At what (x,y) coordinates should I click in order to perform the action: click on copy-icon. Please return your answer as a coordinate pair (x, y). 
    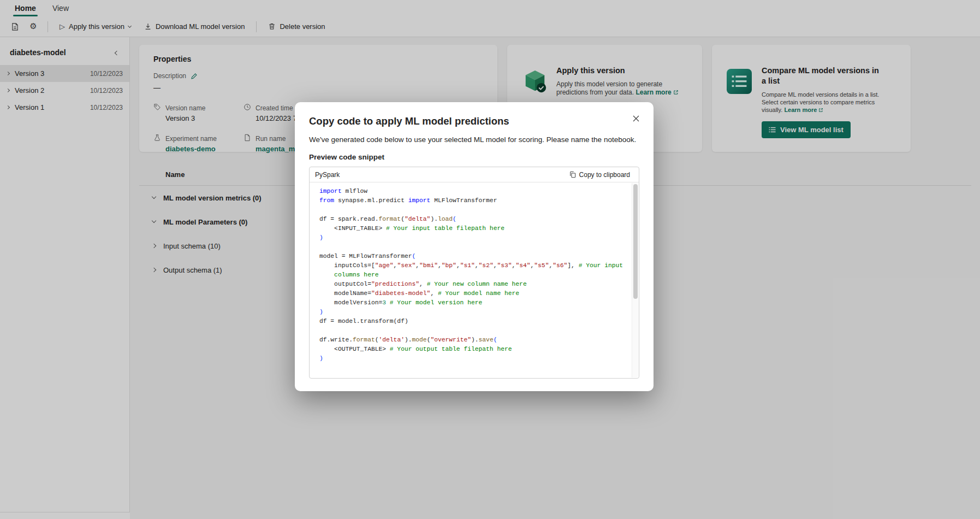
    Looking at the image, I should click on (573, 175).